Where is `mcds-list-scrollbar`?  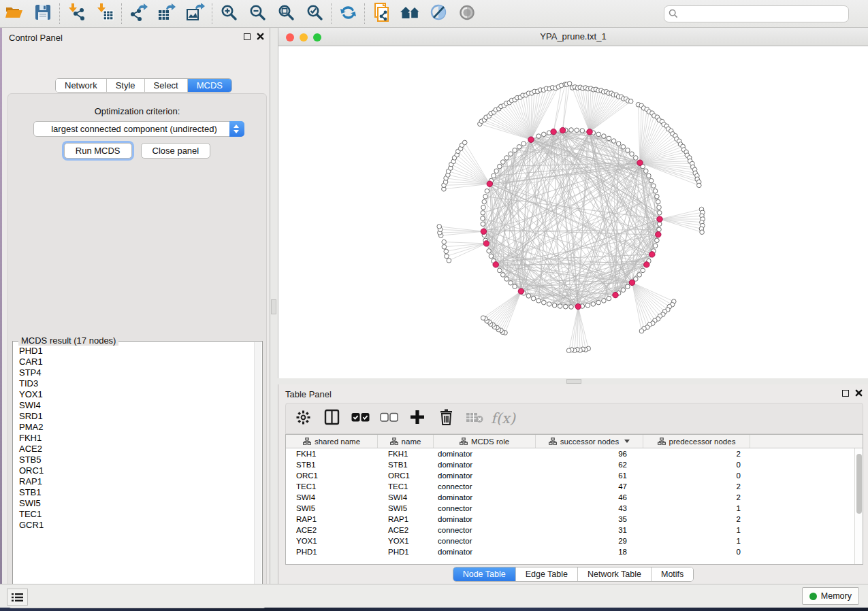 mcds-list-scrollbar is located at coordinates (257, 470).